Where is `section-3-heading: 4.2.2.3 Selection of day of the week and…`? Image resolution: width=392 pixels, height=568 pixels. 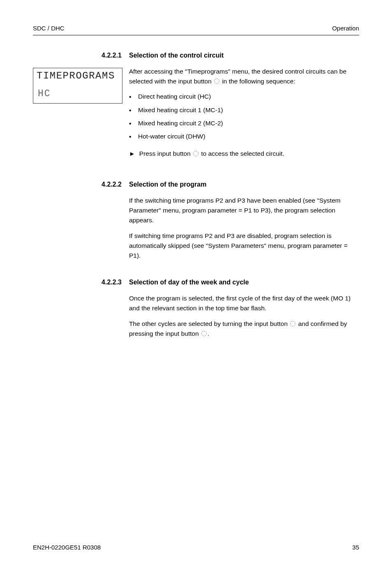
section-3-heading: 4.2.2.3 Selection of day of the week and… is located at coordinates (196, 282).